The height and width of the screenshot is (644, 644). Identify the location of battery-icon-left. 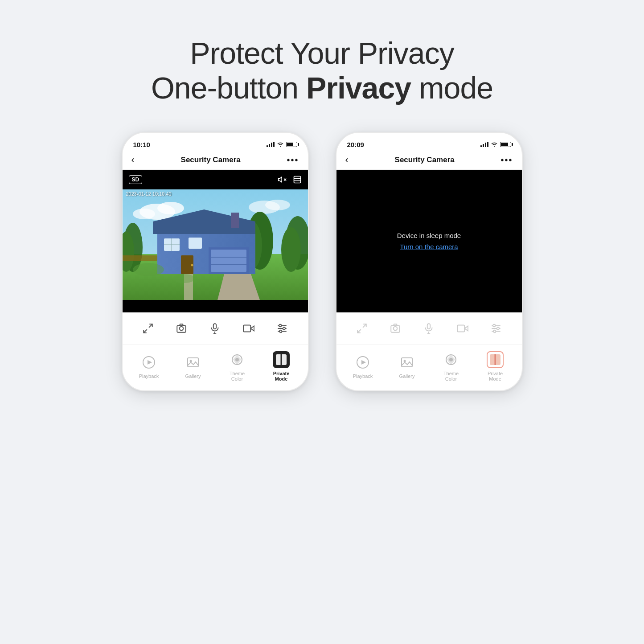
(291, 144).